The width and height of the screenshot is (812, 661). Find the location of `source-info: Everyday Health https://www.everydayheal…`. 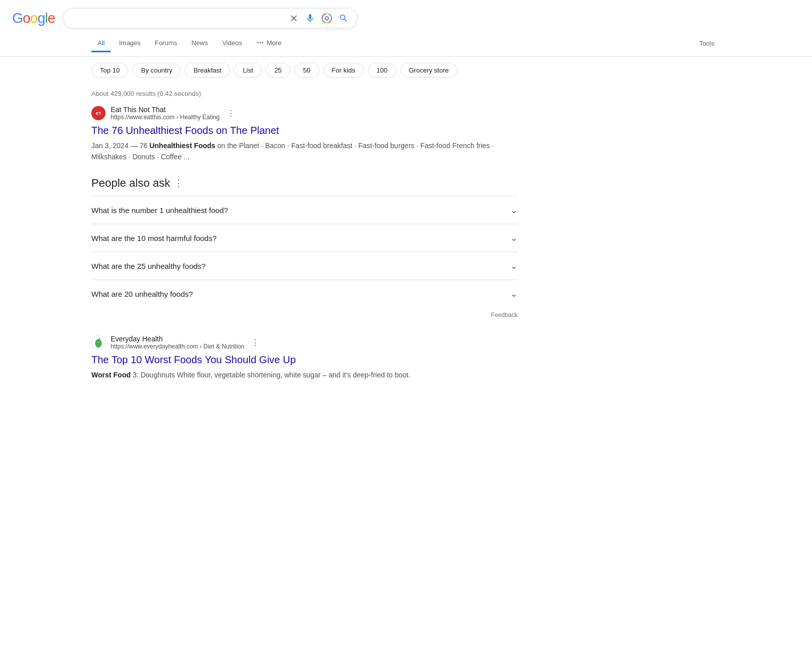

source-info: Everyday Health https://www.everydayheal… is located at coordinates (178, 342).